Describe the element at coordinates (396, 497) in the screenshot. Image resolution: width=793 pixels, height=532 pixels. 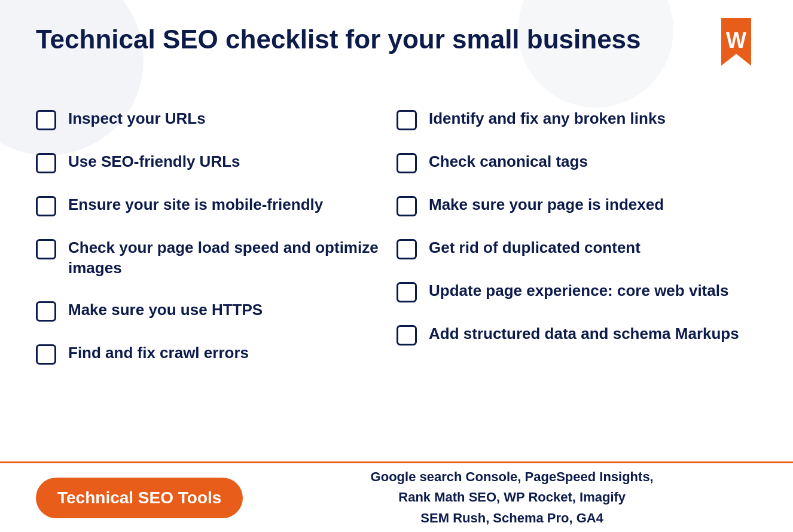
I see `footer: Technical SEO Tools Google search Consol…` at that location.